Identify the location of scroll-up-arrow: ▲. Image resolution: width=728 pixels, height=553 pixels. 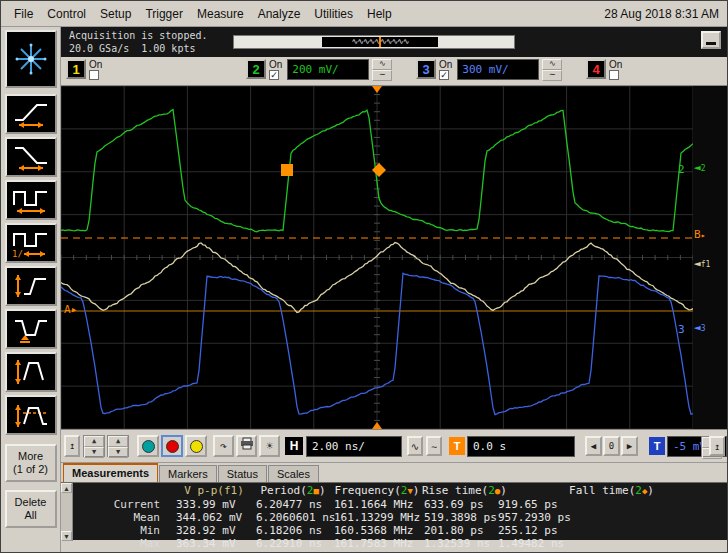
(66, 488).